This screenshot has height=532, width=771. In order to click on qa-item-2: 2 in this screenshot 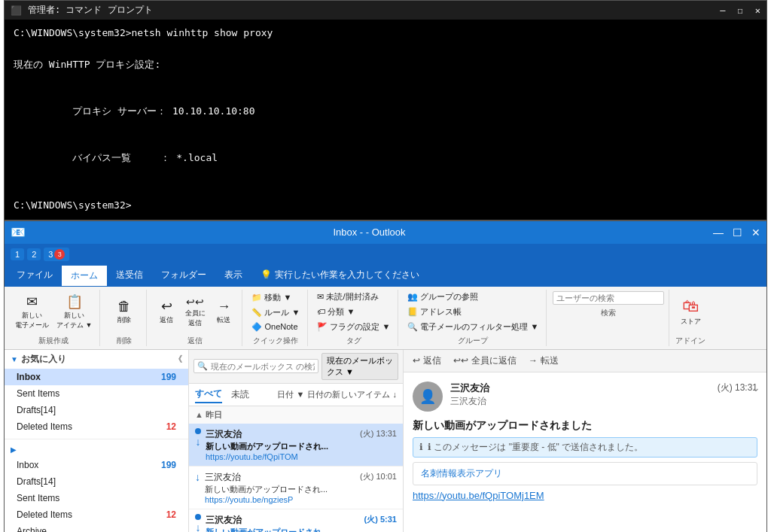, I will do `click(34, 254)`.